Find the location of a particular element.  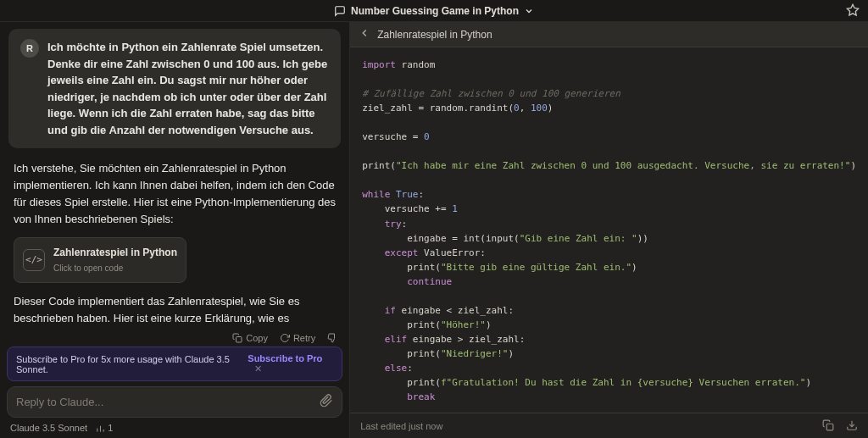

assistant-p1: Ich verstehe, Sie möchten ein Zahlenrate… is located at coordinates (175, 195).